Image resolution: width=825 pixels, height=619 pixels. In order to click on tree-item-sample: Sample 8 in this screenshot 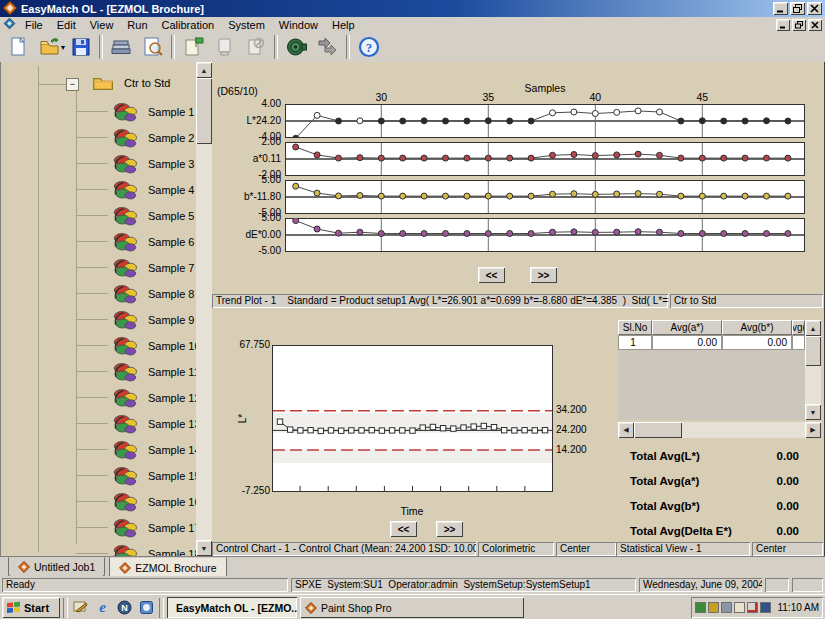, I will do `click(171, 294)`.